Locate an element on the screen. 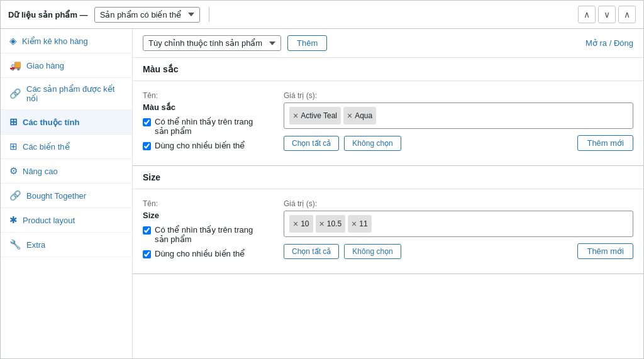 The width and height of the screenshot is (644, 359). sidebar-label-bought-together: Bought Together is located at coordinates (57, 196).